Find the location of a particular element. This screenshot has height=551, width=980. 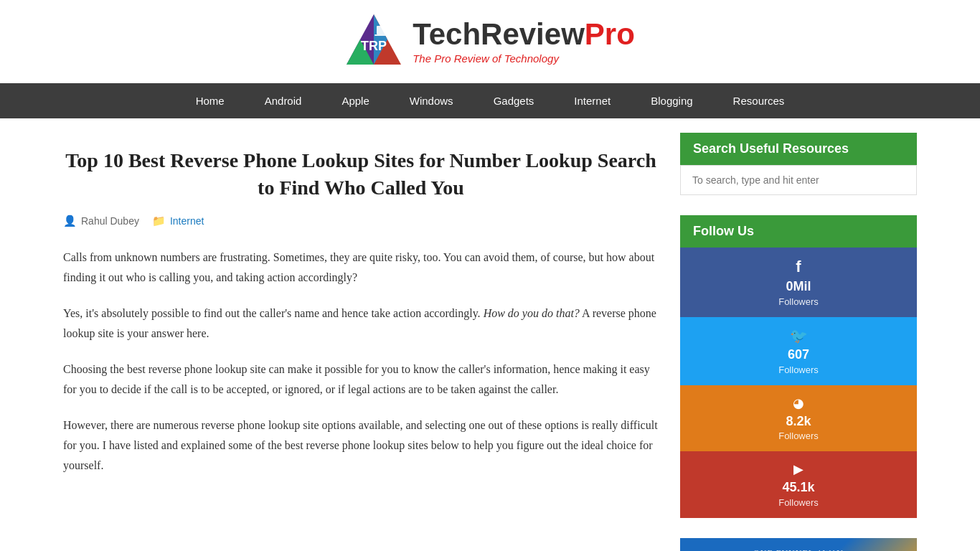

facebook-label: Followers is located at coordinates (798, 301).